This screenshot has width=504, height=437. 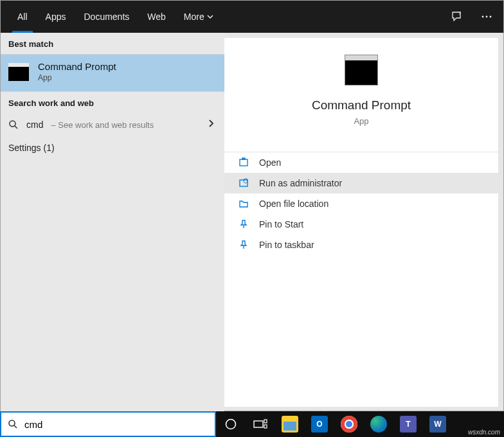 I want to click on taskbar: O T W, so click(x=252, y=424).